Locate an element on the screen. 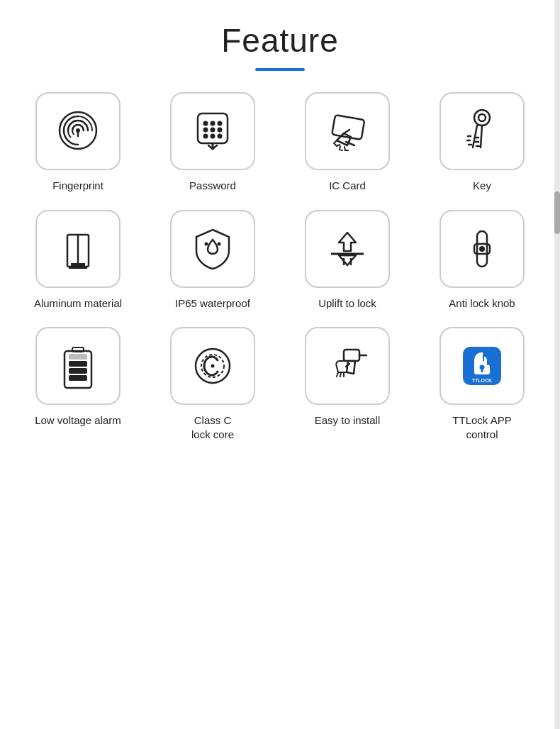  ttlock-icon-box: TTLOCK is located at coordinates (482, 366).